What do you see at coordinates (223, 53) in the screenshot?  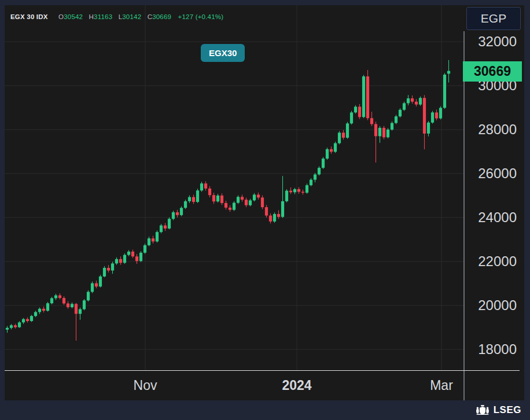 I see `instrument-badge: EGX30` at bounding box center [223, 53].